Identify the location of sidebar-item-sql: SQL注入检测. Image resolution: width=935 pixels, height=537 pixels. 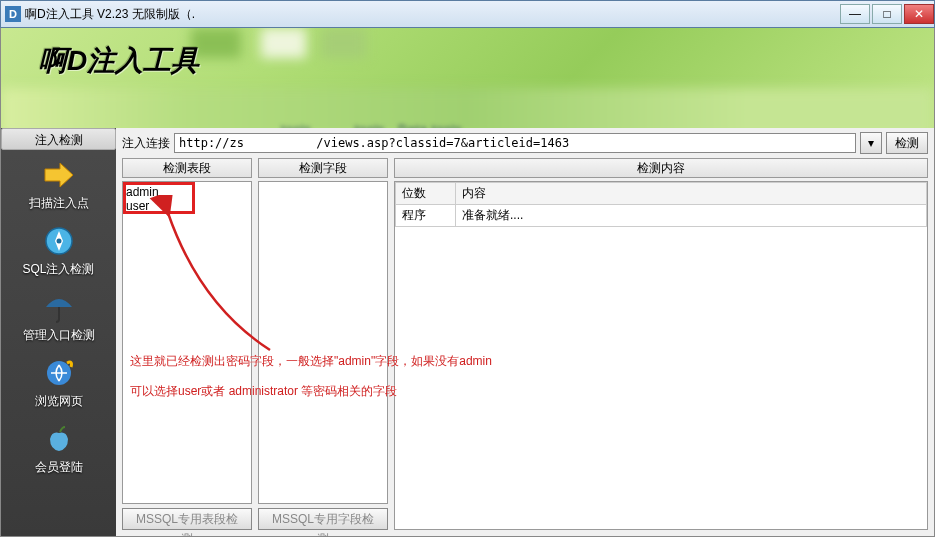
(58, 249).